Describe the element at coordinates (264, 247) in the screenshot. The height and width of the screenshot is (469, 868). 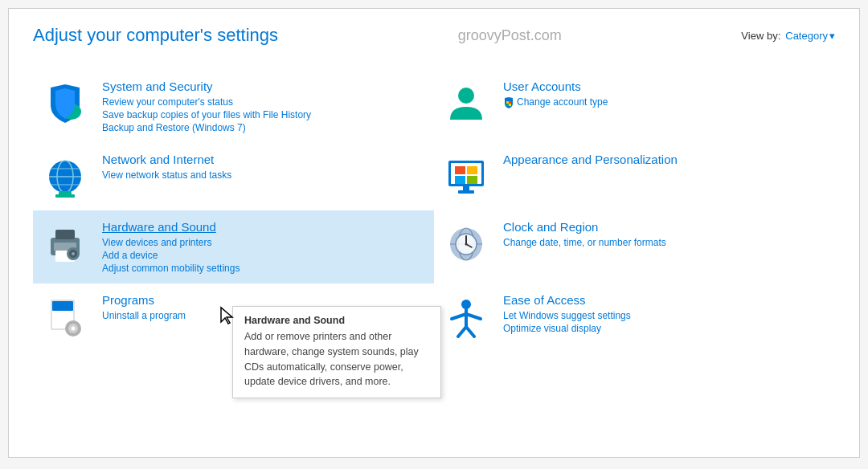
I see `hardware-text: Hardware and Sound View devices and prin…` at that location.